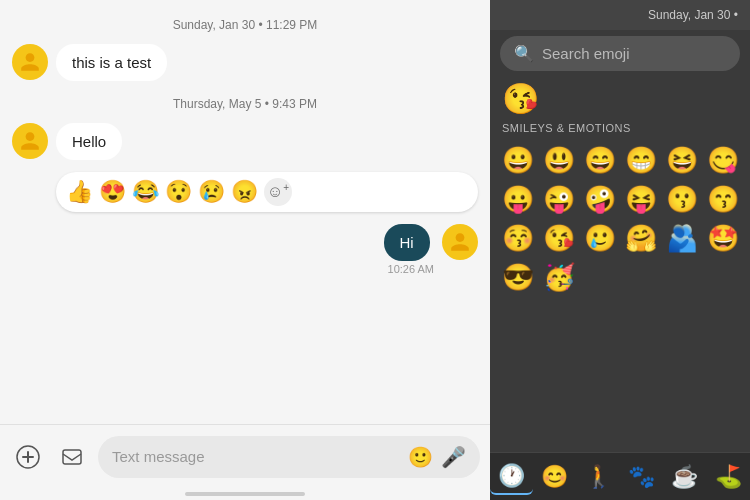  I want to click on emoji-cell: 😃, so click(558, 160).